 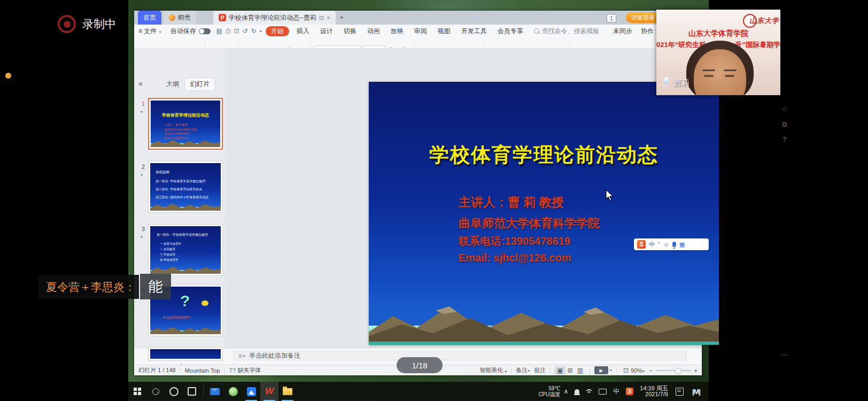 What do you see at coordinates (654, 391) in the screenshot?
I see `clock: 14:39 周五 2021/7/9` at bounding box center [654, 391].